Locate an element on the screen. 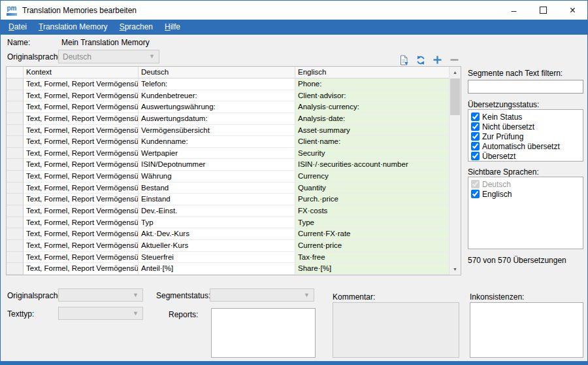  sync-icon is located at coordinates (421, 60).